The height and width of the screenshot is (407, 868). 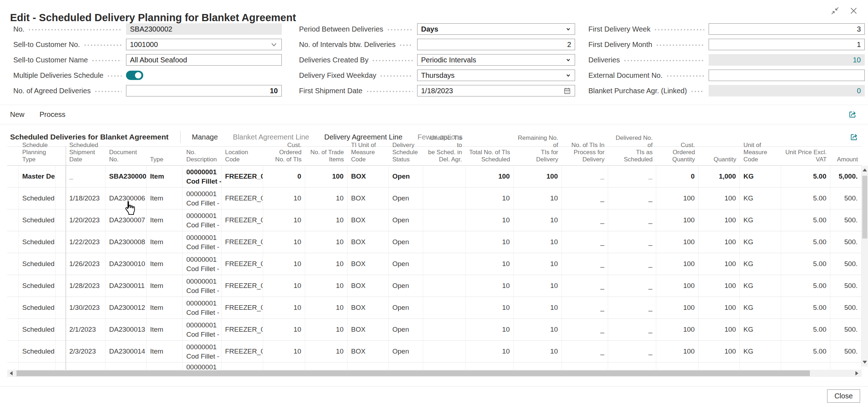 I want to click on cell-delivery-schedule-status: Open, so click(x=406, y=330).